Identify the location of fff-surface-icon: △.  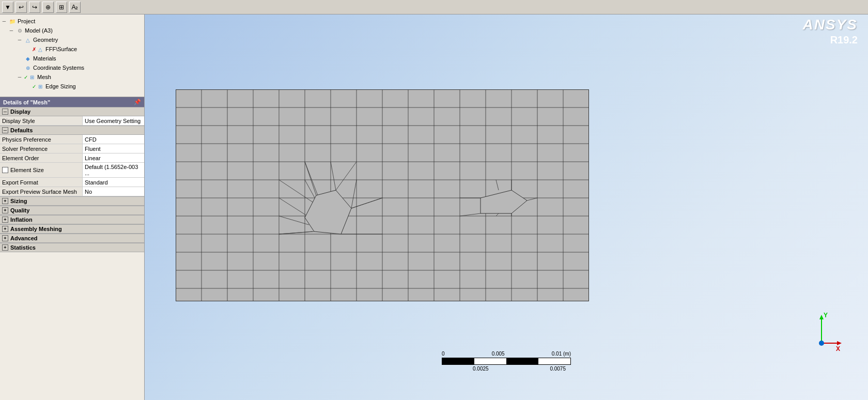
(40, 49).